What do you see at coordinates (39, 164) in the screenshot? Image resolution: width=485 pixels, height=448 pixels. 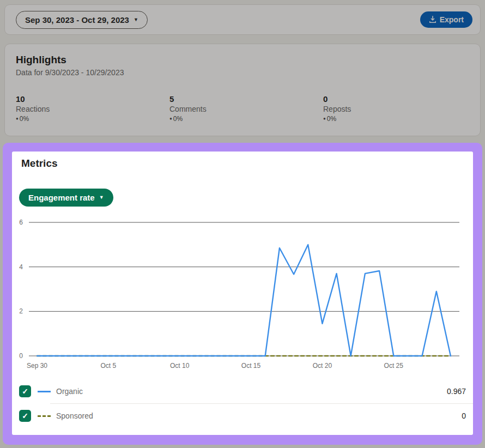 I see `metrics-title: Metrics` at bounding box center [39, 164].